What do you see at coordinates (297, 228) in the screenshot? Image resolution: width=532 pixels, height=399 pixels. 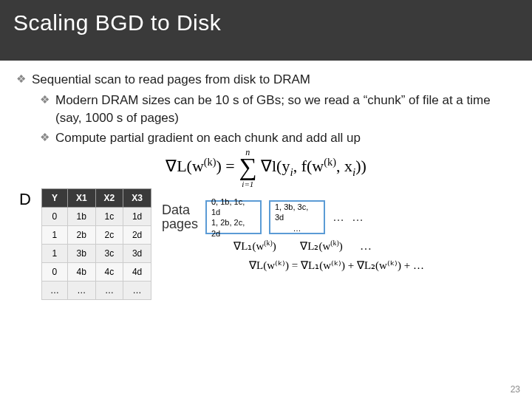 I see `page2-line2: …` at bounding box center [297, 228].